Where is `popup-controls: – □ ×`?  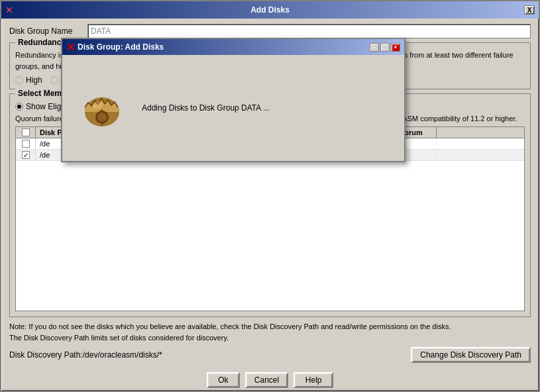
popup-controls: – □ × is located at coordinates (385, 48).